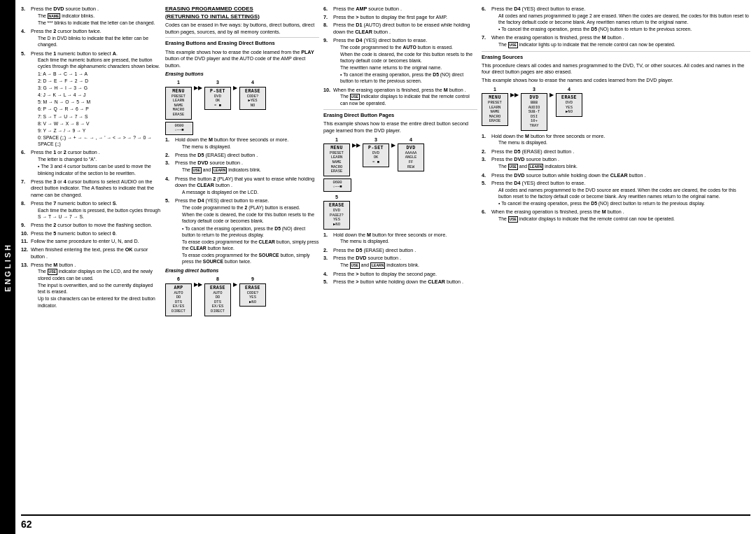 Image resolution: width=756 pixels, height=534 pixels. Describe the element at coordinates (400, 109) in the screenshot. I see `divider2` at that location.